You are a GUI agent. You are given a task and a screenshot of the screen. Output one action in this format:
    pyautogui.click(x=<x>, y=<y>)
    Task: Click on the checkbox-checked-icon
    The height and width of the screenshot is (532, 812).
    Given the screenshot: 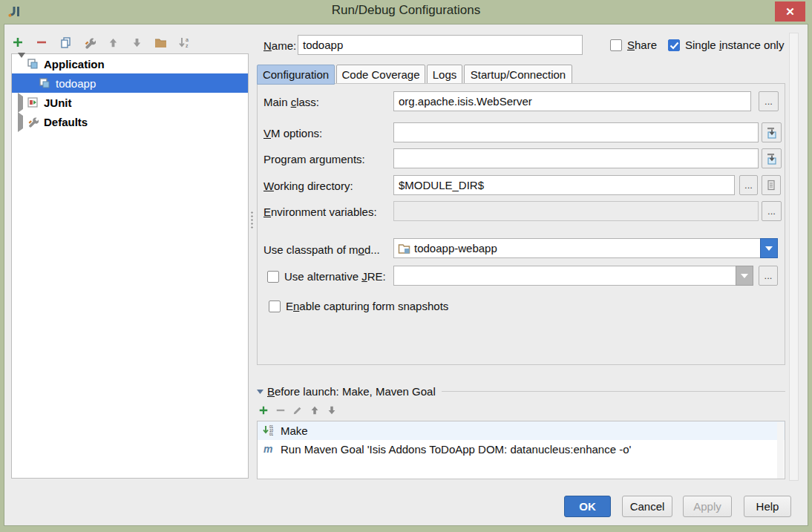 What is the action you would take?
    pyautogui.click(x=674, y=45)
    